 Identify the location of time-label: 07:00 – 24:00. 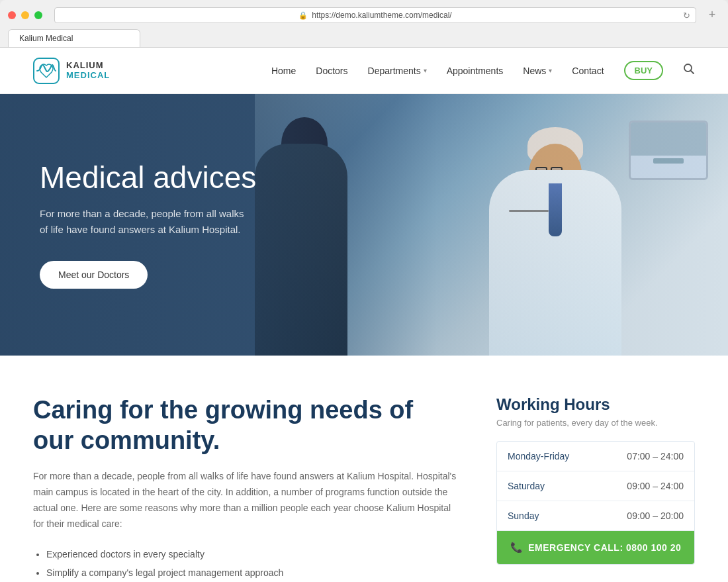
(655, 456).